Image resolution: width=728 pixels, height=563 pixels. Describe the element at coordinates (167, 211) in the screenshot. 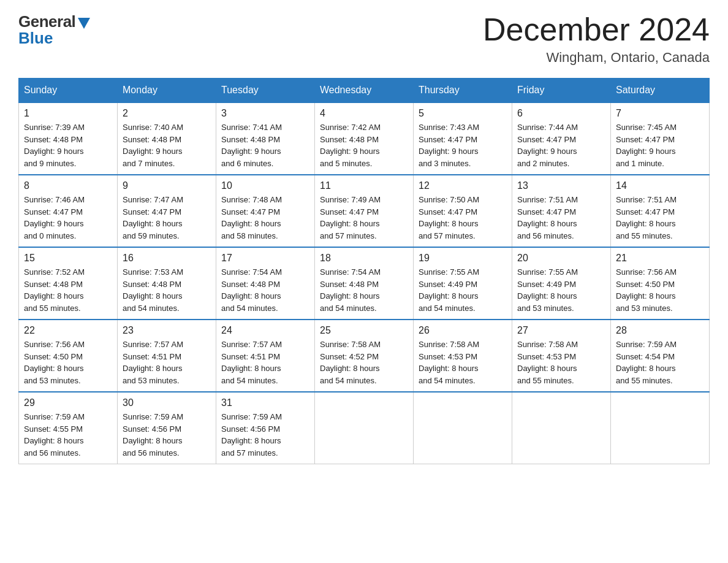

I see `calendar-day-cell: 9Sunrise: 7:47 AM Sunset: 4:47 PM Daylig…` at that location.